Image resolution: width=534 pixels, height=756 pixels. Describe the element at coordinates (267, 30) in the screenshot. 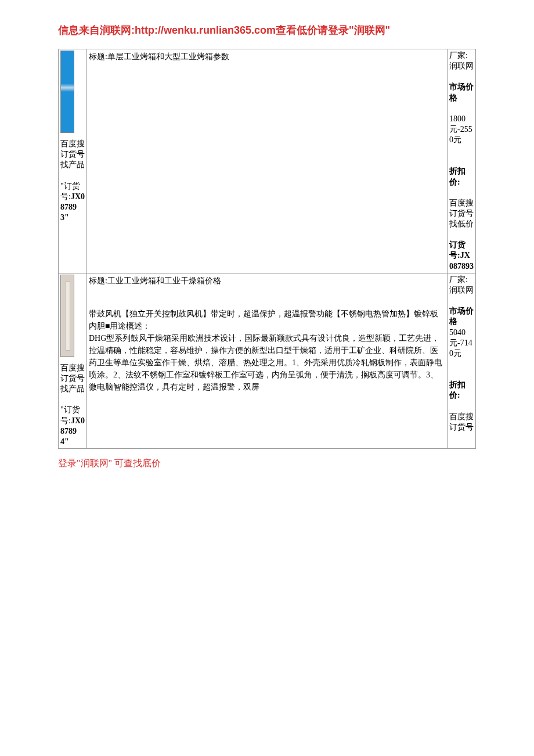

I see `page-header: 信息来自润联网:http://wenku.runlian365.com查看低价请…` at that location.